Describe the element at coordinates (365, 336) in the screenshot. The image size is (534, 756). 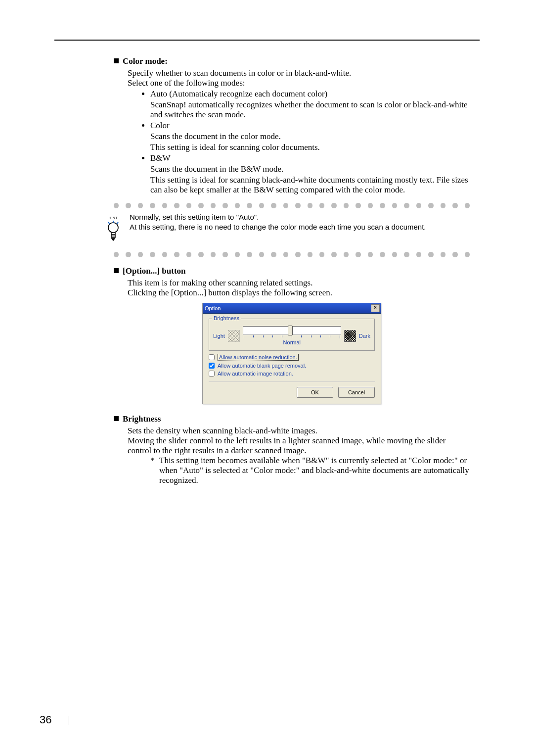
I see `brightness-dark-label: Dark` at that location.